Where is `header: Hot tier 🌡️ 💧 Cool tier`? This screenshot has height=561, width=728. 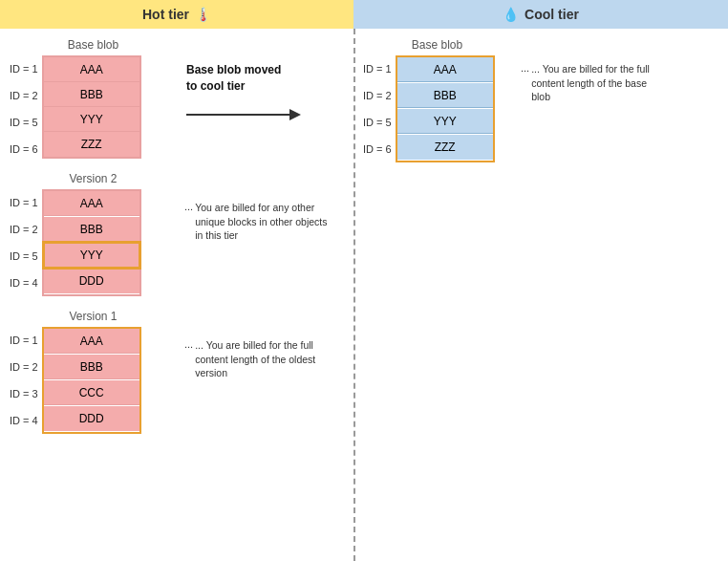
header: Hot tier 🌡️ 💧 Cool tier is located at coordinates (364, 14).